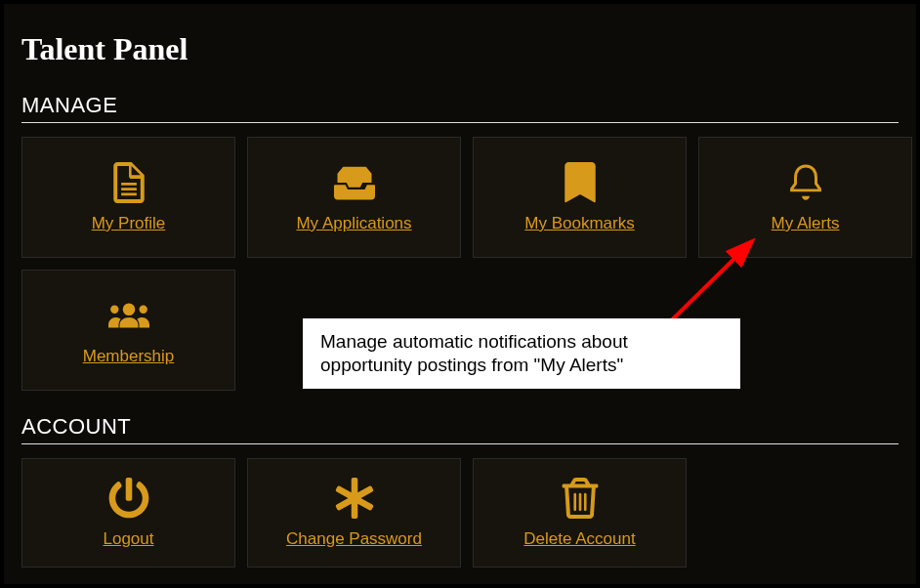 The width and height of the screenshot is (920, 588). What do you see at coordinates (579, 539) in the screenshot?
I see `tile-label: Delete Account` at bounding box center [579, 539].